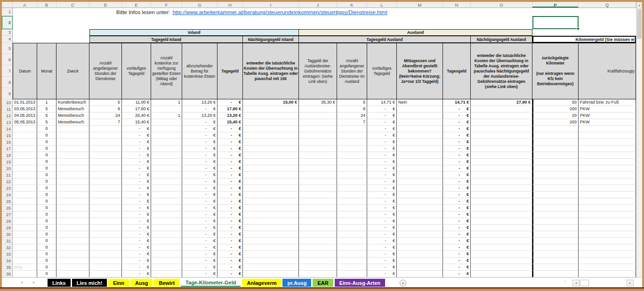 This screenshot has height=291, width=644. I want to click on cell-L33: -€, so click(382, 254).